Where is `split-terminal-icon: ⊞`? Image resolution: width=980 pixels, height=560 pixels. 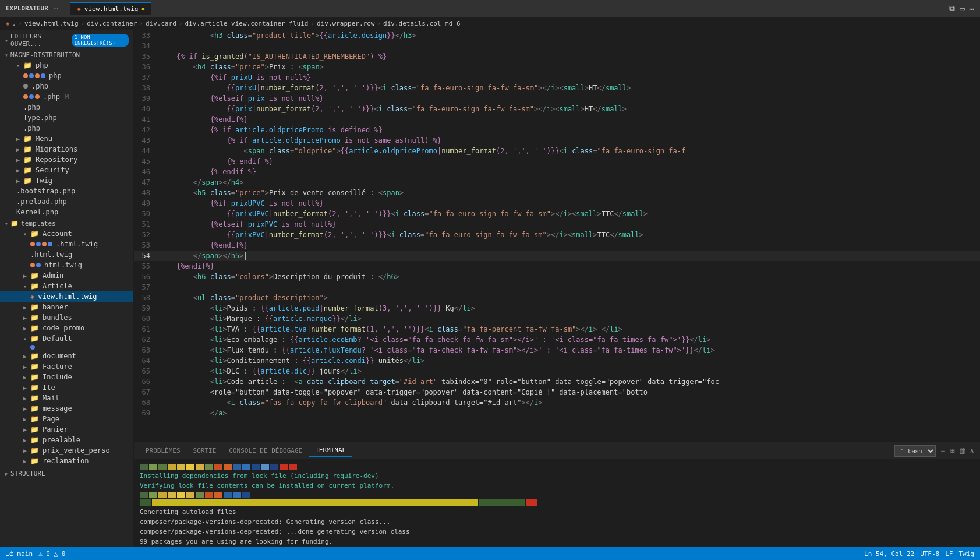
split-terminal-icon: ⊞ is located at coordinates (953, 451).